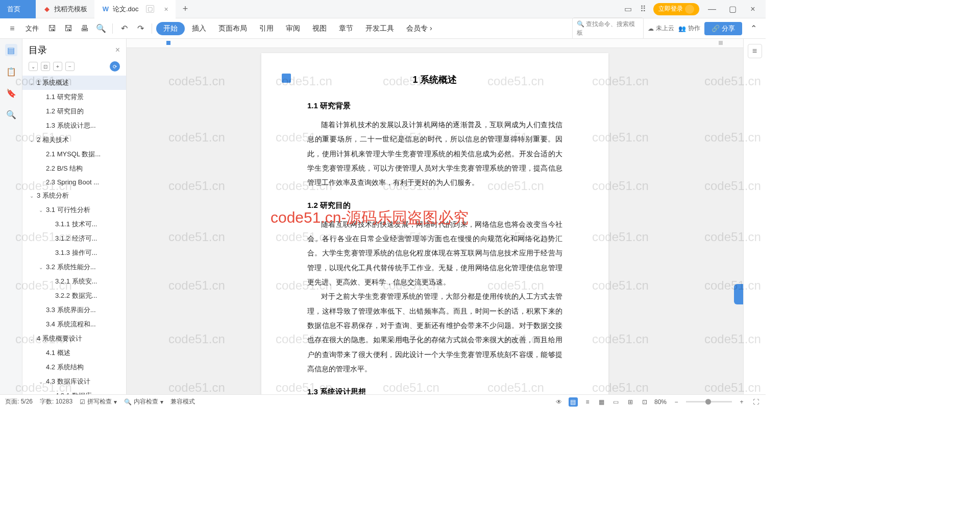 The image size is (980, 521). I want to click on minimize-button: —, so click(712, 9).